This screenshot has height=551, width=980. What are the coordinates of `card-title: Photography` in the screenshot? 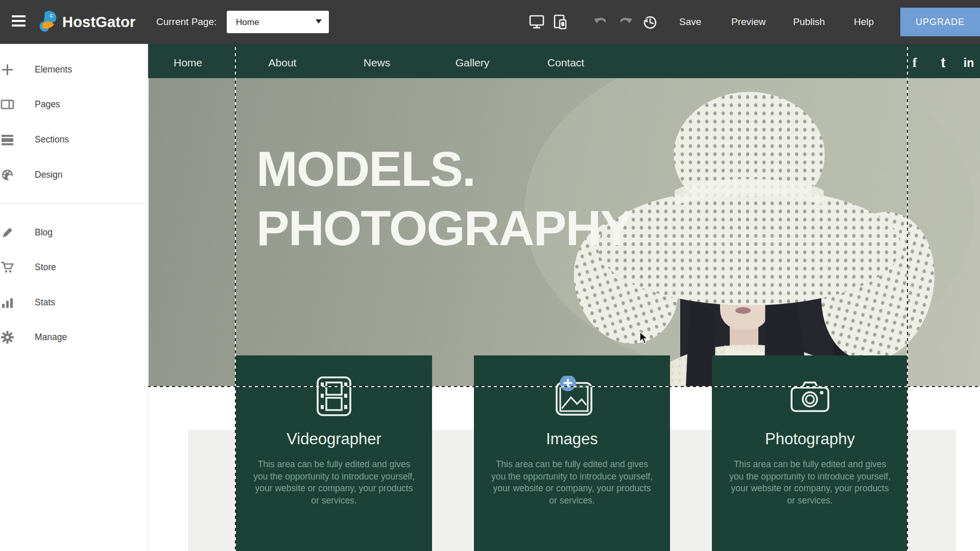 It's located at (810, 439).